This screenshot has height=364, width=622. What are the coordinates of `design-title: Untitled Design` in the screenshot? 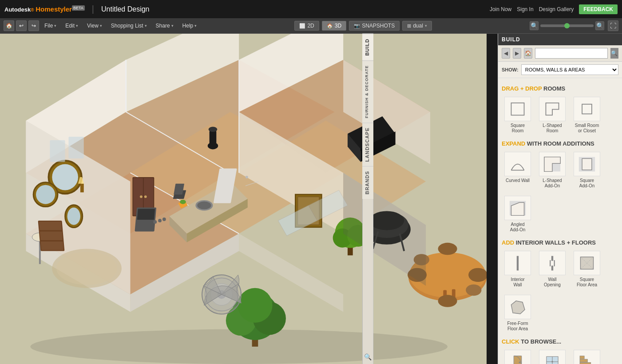 It's located at (125, 9).